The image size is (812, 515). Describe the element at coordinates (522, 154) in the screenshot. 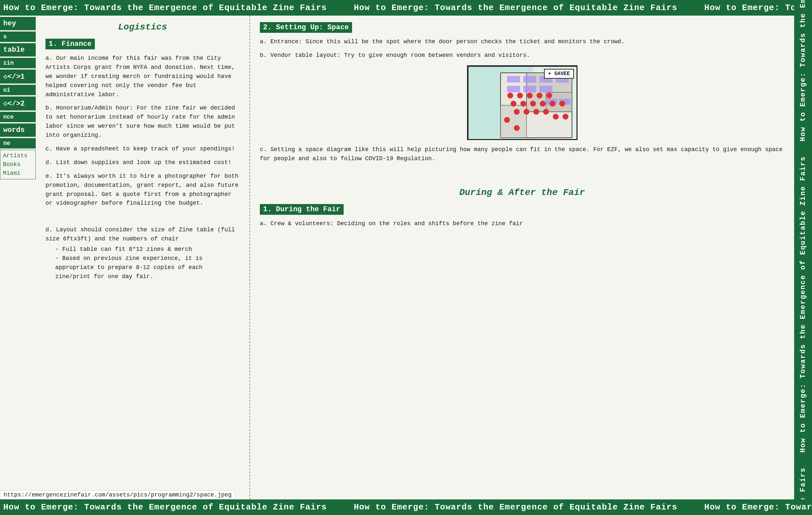

I see `setting-item-c: c. Setting a space diagram like this wil…` at that location.